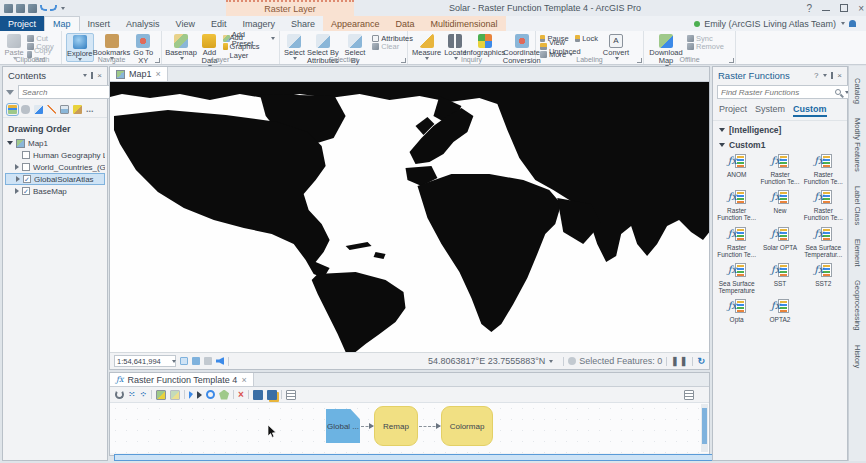 The width and height of the screenshot is (866, 463). What do you see at coordinates (706, 46) in the screenshot?
I see `remove-offline-button: Remove` at bounding box center [706, 46].